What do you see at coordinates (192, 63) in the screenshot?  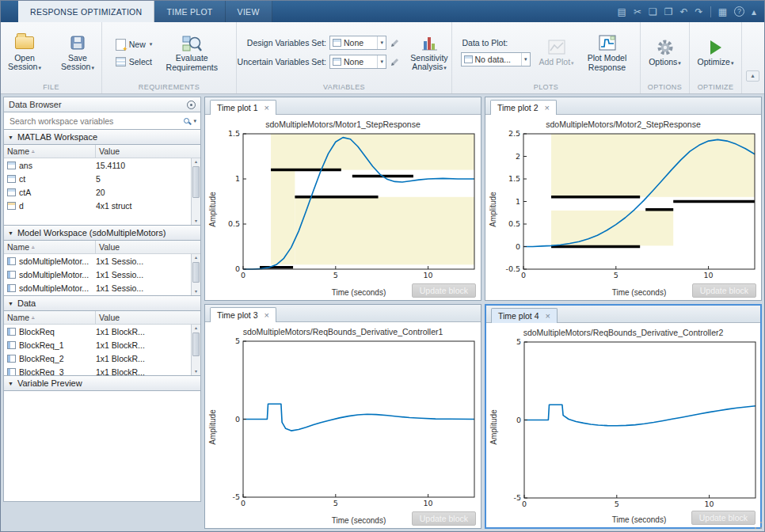 I see `evaluate-requirements-label: Evaluate Requirements` at bounding box center [192, 63].